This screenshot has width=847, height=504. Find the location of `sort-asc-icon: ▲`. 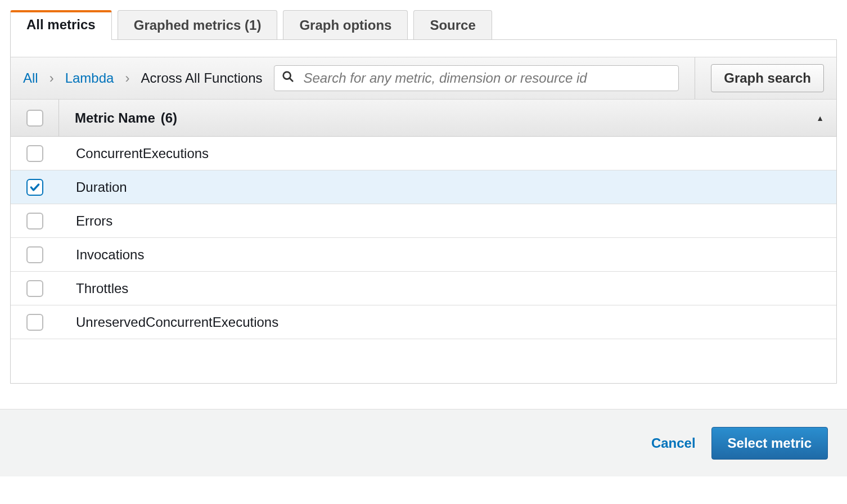

sort-asc-icon: ▲ is located at coordinates (820, 118).